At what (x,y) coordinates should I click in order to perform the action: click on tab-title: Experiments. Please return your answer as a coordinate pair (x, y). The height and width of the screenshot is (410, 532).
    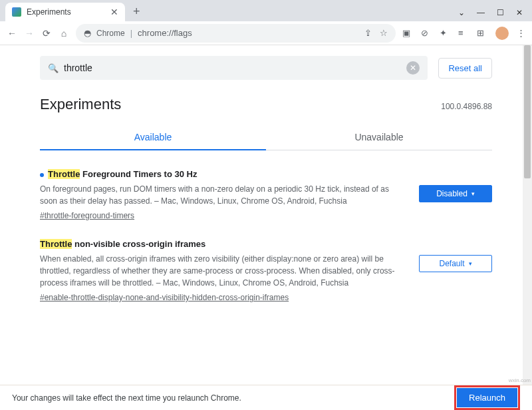
    Looking at the image, I should click on (49, 12).